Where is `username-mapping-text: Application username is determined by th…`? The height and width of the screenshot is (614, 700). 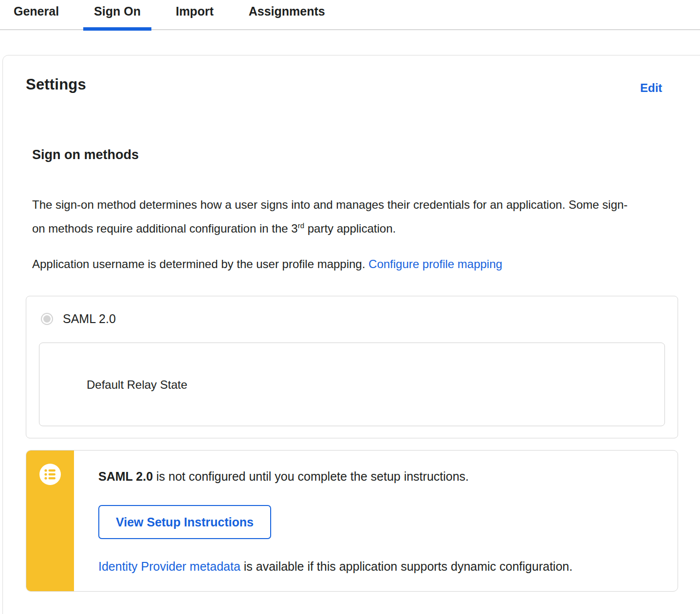 username-mapping-text: Application username is determined by th… is located at coordinates (201, 264).